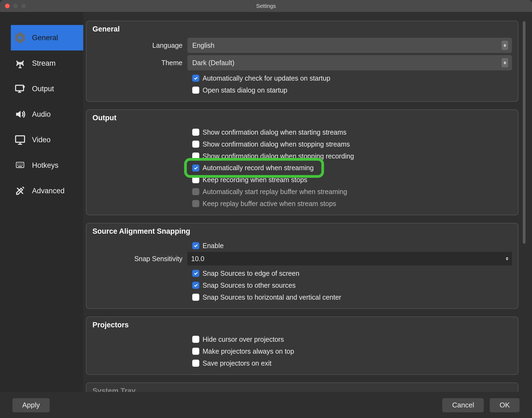  I want to click on group-title: Projectors, so click(302, 325).